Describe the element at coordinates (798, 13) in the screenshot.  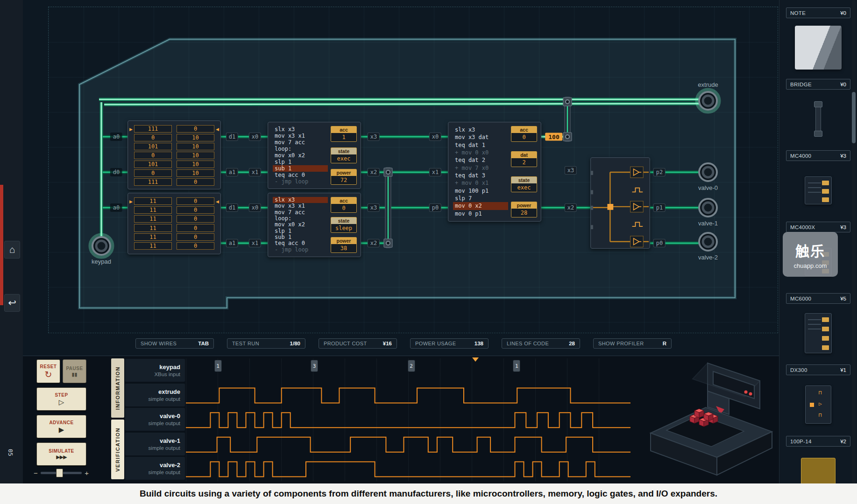
I see `part-name: NOTE` at that location.